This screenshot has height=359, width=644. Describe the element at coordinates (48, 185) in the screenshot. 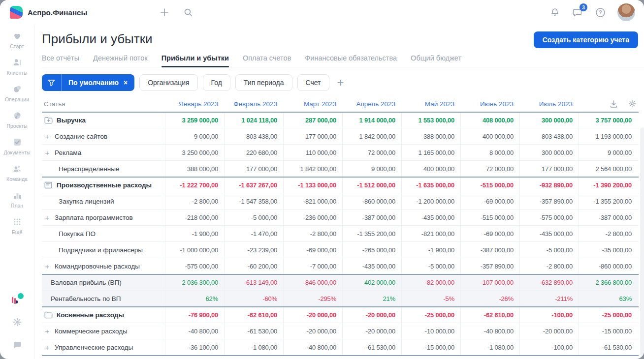

I see `card-lines-icon` at that location.